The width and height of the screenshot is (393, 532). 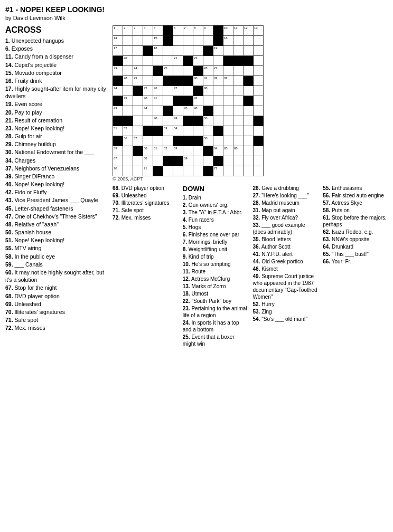 I want to click on down-clue-41: 41. N.Y.P.D. alert, so click(x=285, y=254).